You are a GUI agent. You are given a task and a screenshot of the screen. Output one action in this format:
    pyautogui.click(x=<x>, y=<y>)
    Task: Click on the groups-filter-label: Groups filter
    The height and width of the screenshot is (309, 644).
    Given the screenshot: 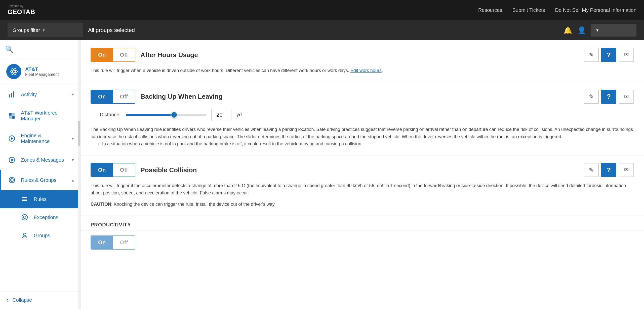 What is the action you would take?
    pyautogui.click(x=26, y=30)
    